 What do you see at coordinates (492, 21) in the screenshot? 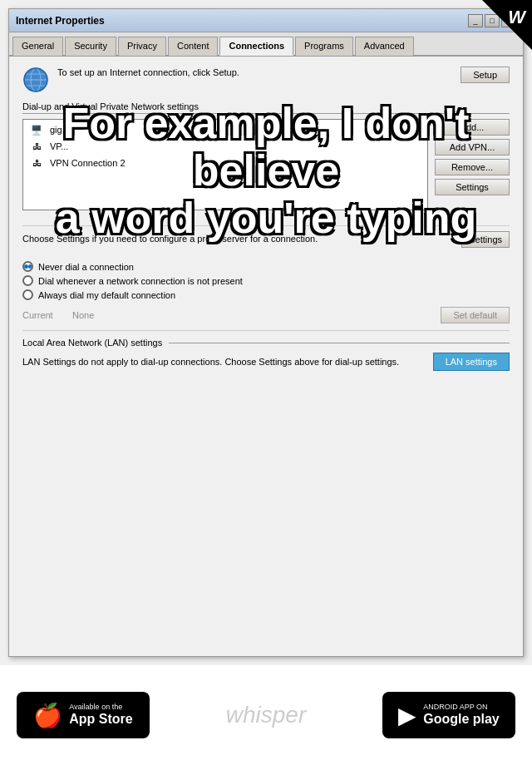
I see `maximize-button: □` at bounding box center [492, 21].